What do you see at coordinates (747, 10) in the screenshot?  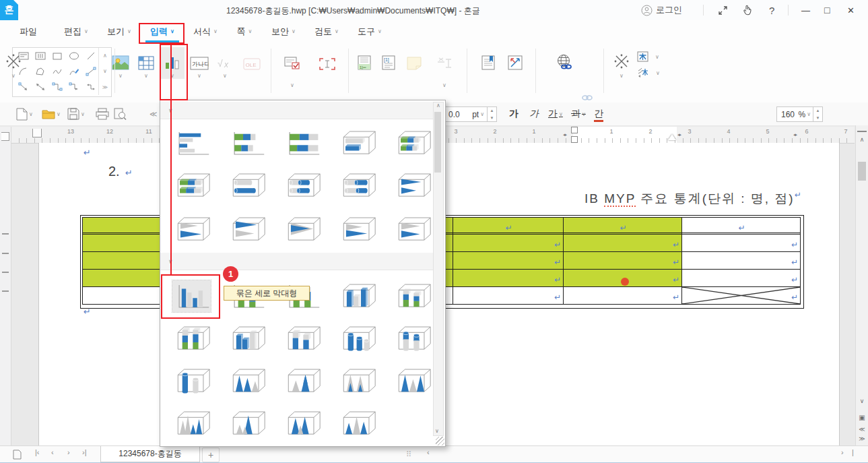 I see `touch-mode-button` at bounding box center [747, 10].